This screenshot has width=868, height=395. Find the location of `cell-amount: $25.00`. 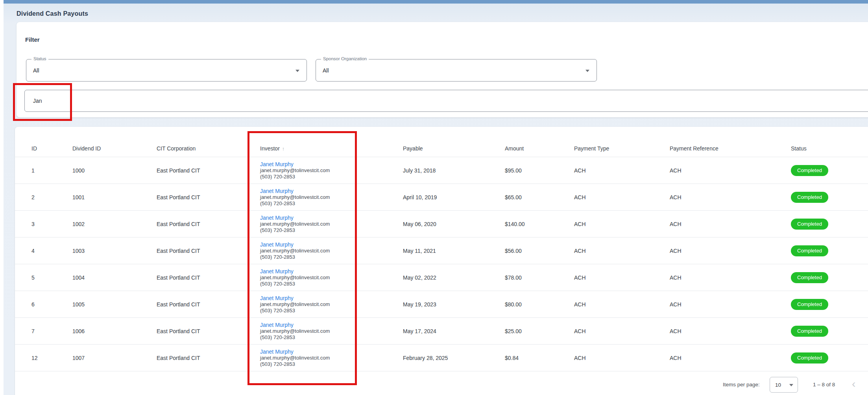

cell-amount: $25.00 is located at coordinates (513, 331).